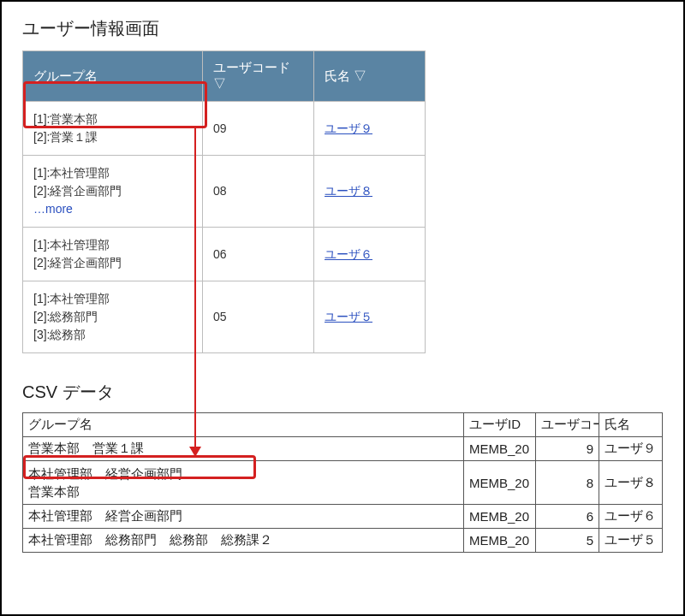  I want to click on table-row: 本社管理部 経営企画部門営業本部 MEMB_20 8 ユーザ８, so click(342, 483).